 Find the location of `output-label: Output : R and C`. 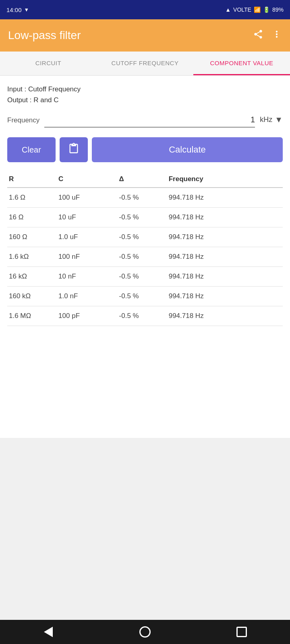

output-label: Output : R and C is located at coordinates (145, 100).